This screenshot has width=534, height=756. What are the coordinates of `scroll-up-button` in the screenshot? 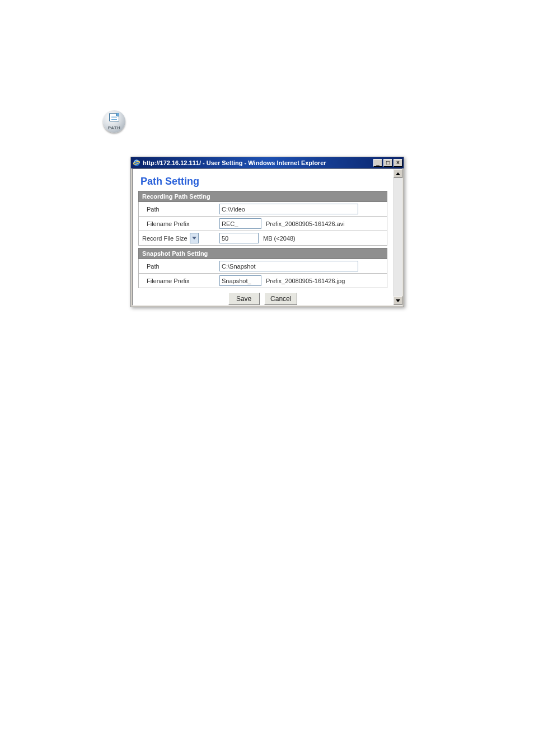 It's located at (398, 173).